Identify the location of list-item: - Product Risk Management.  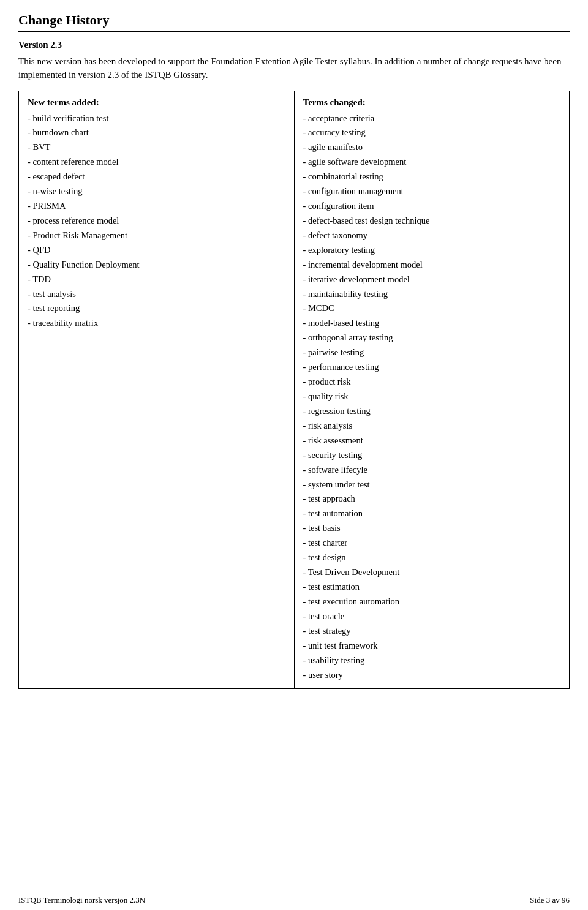
(157, 236).